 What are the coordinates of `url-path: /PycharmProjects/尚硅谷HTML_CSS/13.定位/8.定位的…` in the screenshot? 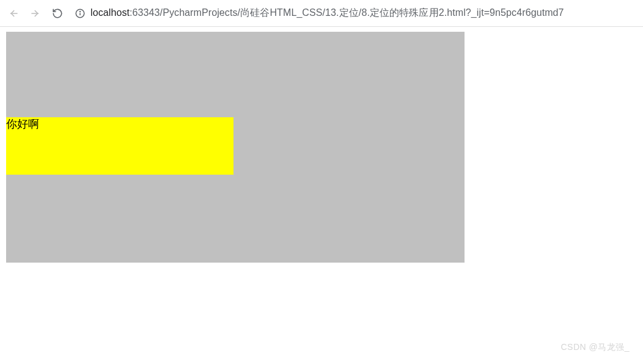 It's located at (362, 12).